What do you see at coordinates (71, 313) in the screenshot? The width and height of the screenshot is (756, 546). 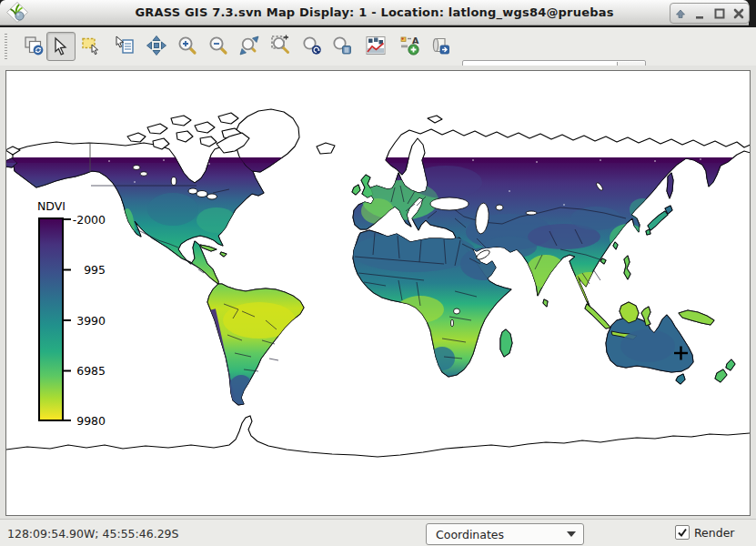 I see `ndvi-legend: NDVI -2000 995 3990 6985 9980` at bounding box center [71, 313].